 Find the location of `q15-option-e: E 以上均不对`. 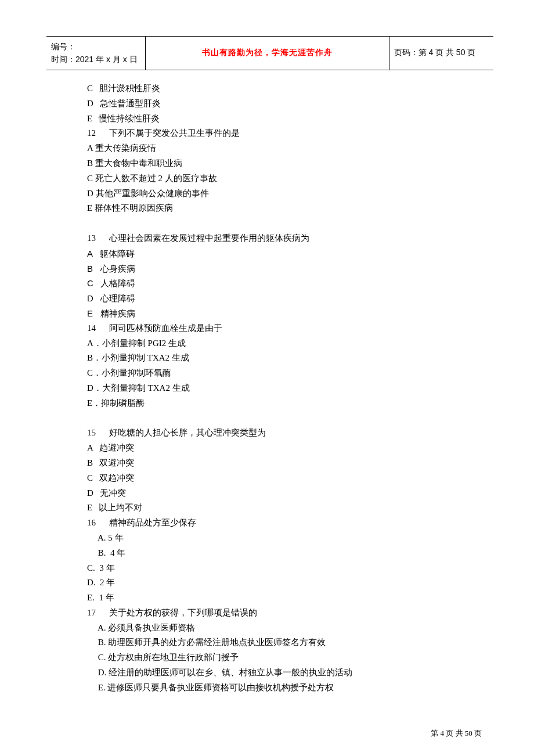

q15-option-e: E 以上均不对 is located at coordinates (273, 508).